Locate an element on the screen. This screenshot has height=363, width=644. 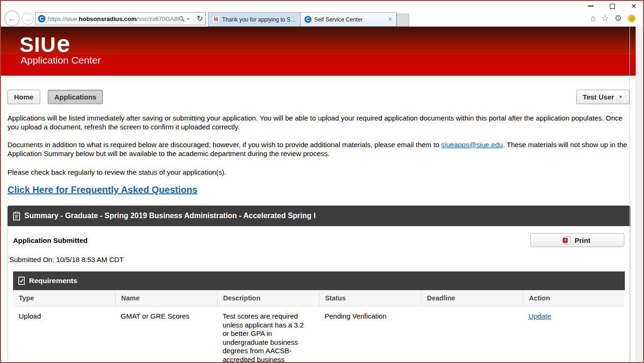
chevron-down-icon: ▼ is located at coordinates (621, 97).